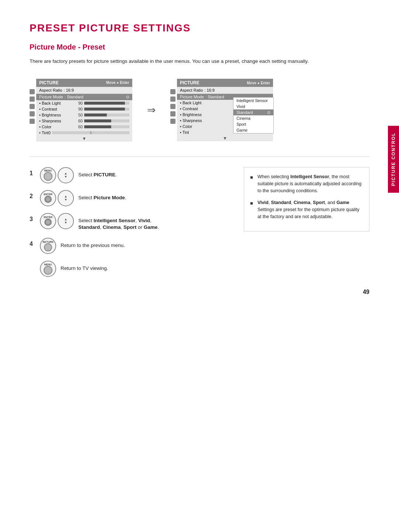 This screenshot has height=532, width=399. What do you see at coordinates (259, 83) in the screenshot?
I see `right-move-enter: Move ● Enter` at bounding box center [259, 83].